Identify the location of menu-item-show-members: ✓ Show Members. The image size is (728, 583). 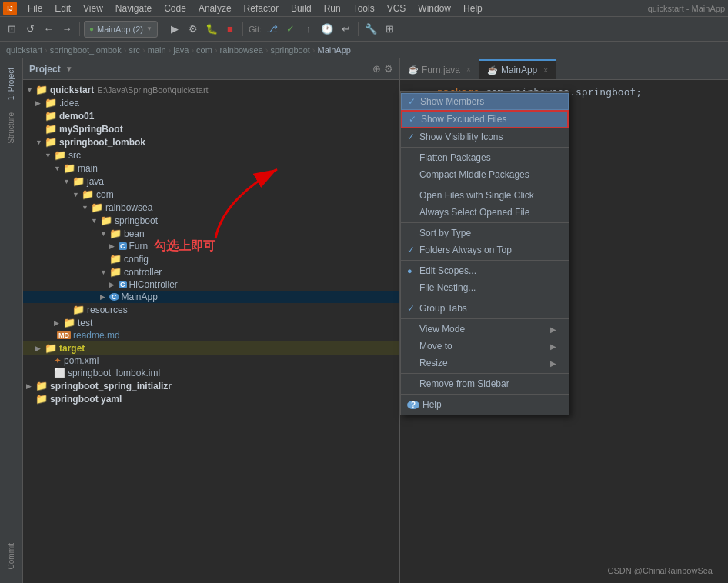
(485, 102).